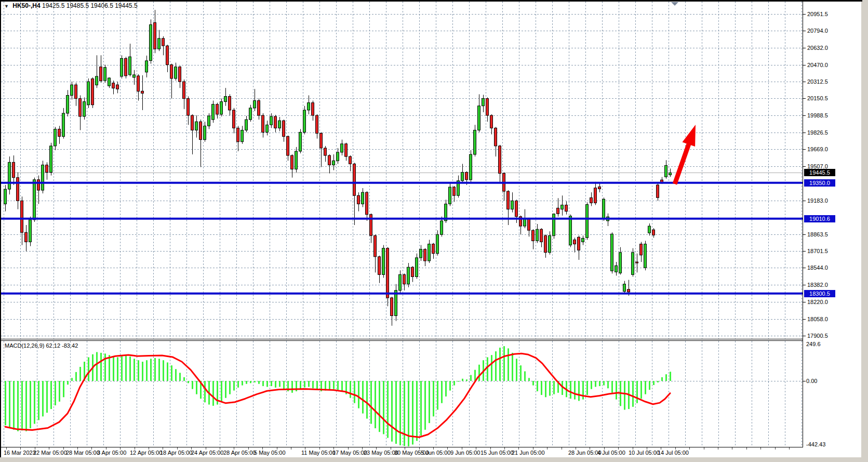 This screenshot has width=868, height=462. What do you see at coordinates (6, 6) in the screenshot?
I see `symbol-expander-icon: ▼` at bounding box center [6, 6].